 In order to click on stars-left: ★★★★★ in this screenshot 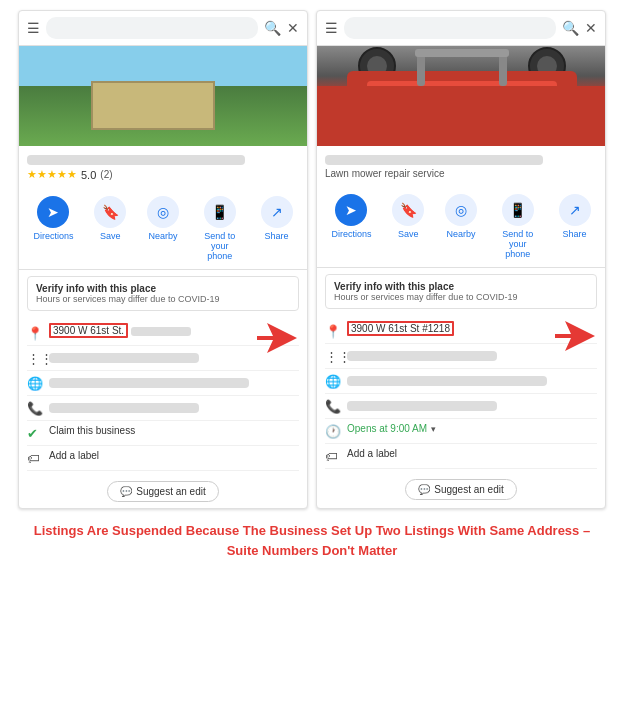, I will do `click(52, 174)`.